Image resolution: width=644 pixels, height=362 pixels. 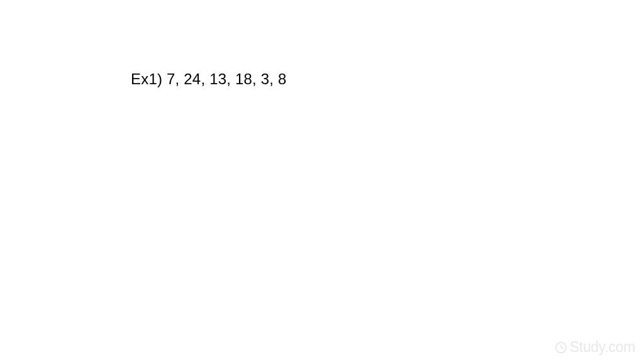 I want to click on watermark-text: Study.com, so click(x=602, y=347).